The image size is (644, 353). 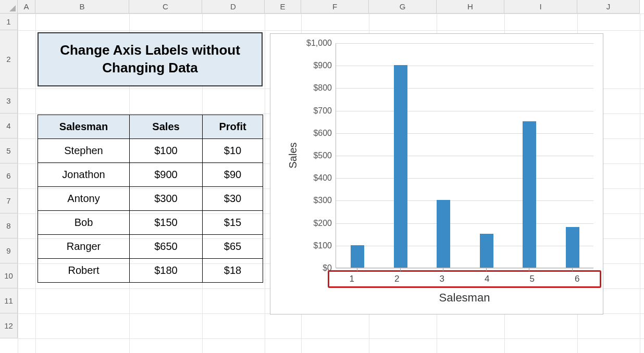 What do you see at coordinates (9, 126) in the screenshot?
I see `row-header-4: 4` at bounding box center [9, 126].